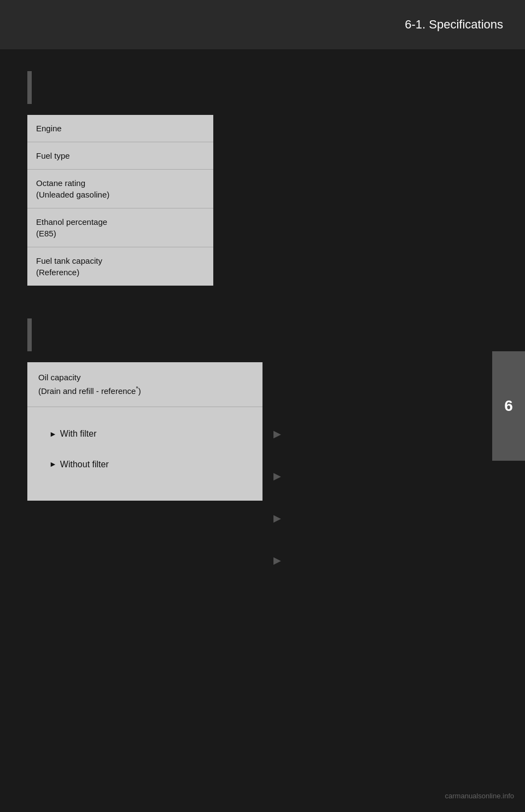 The width and height of the screenshot is (525, 812). I want to click on ethanol-label: Ethanol percentage(E85), so click(120, 228).